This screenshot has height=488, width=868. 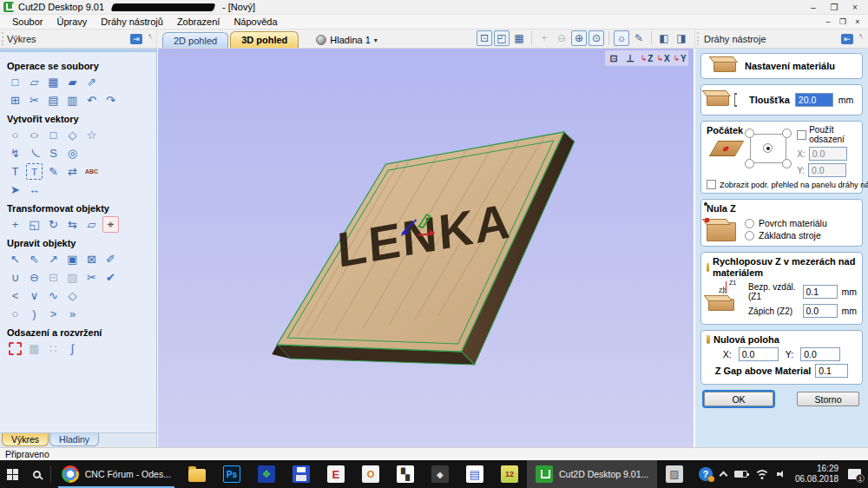 What do you see at coordinates (255, 22) in the screenshot?
I see `menu-napoveda: Nápověda` at bounding box center [255, 22].